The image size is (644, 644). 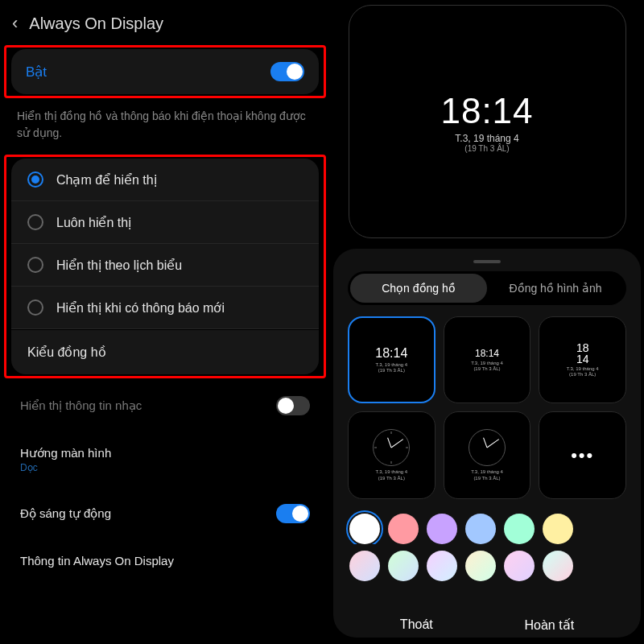 What do you see at coordinates (293, 406) in the screenshot?
I see `music-info-switch` at bounding box center [293, 406].